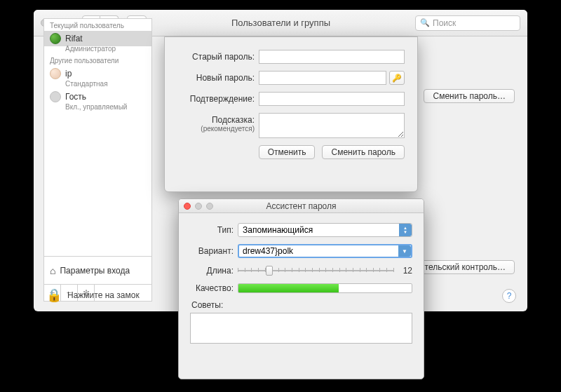 This screenshot has height=392, width=561. What do you see at coordinates (406, 271) in the screenshot?
I see `length-value: 12` at bounding box center [406, 271].